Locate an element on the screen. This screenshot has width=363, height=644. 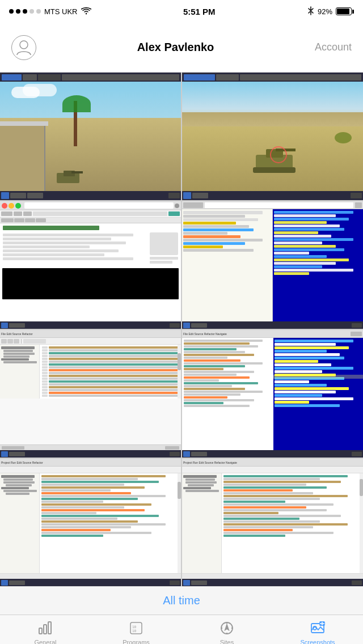
nav-bar: Alex Pavlenko Account is located at coordinates (182, 48).